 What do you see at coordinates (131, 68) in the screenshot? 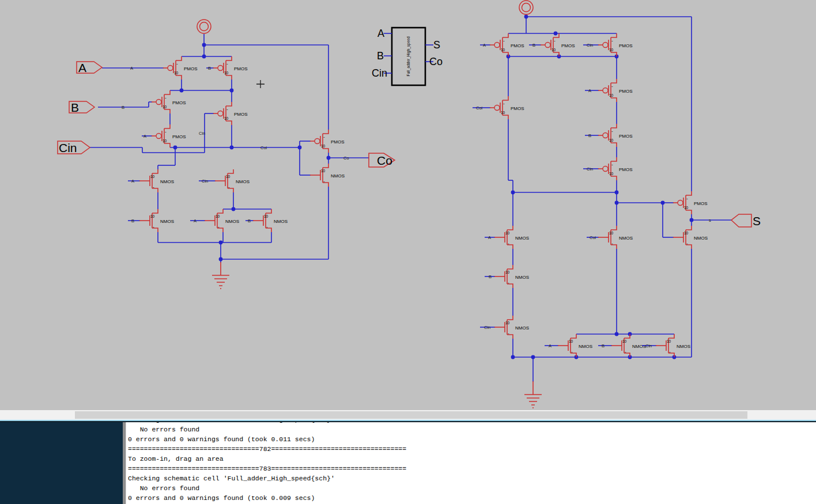
I see `net-label: A` at bounding box center [131, 68].